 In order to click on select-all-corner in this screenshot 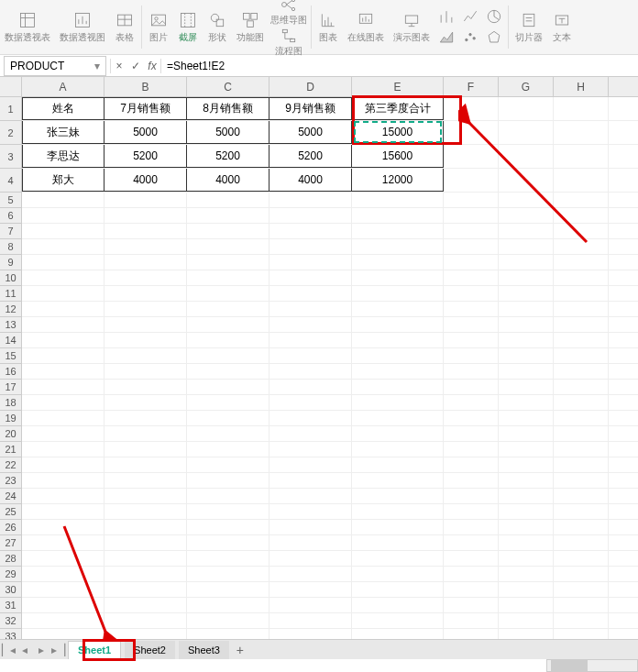, I will do `click(11, 87)`.